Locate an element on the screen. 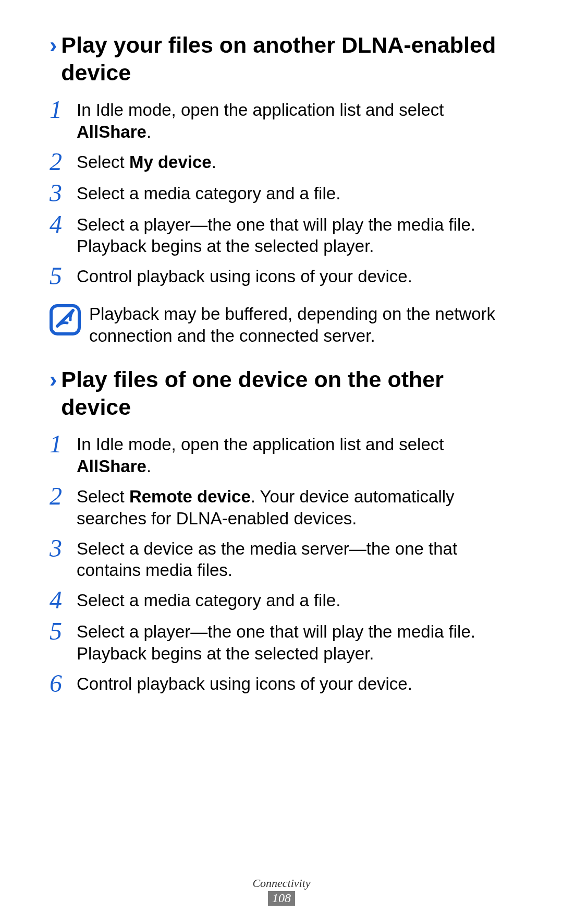 Image resolution: width=563 pixels, height=924 pixels. heading-play-files-other-device: › Play files of one device on the other … is located at coordinates (282, 393).